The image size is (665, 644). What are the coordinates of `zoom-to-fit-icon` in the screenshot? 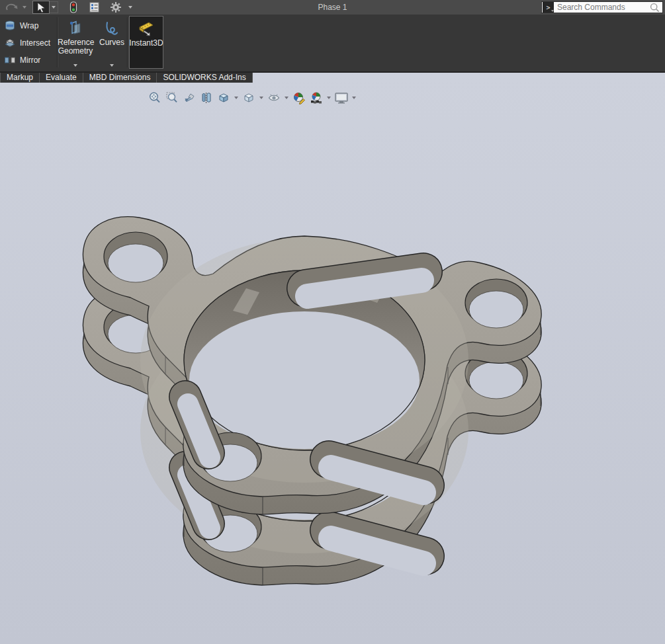 It's located at (155, 98).